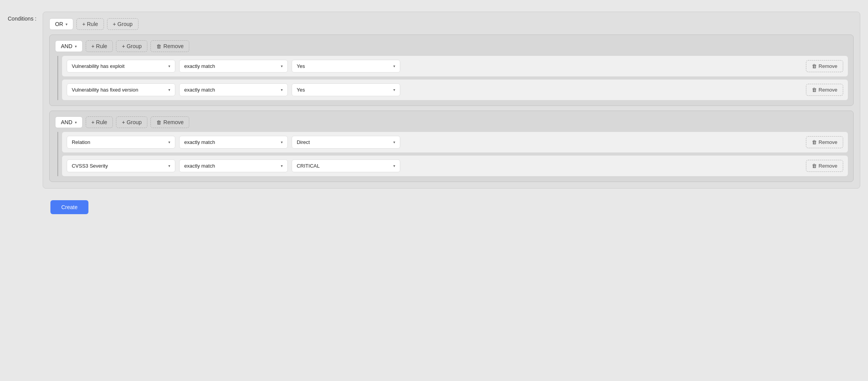 Image resolution: width=868 pixels, height=381 pixels. Describe the element at coordinates (303, 142) in the screenshot. I see `group-2-rule-1-value-label: Direct` at that location.